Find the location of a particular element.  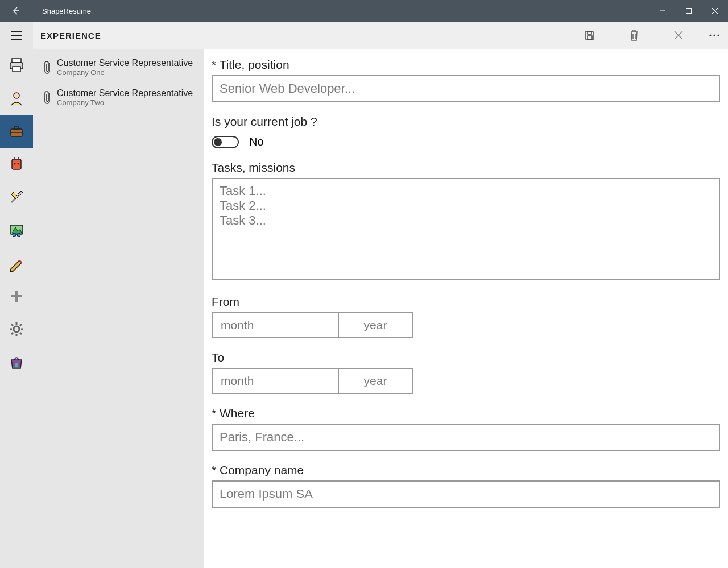

section-topbar: EXPERIENCE is located at coordinates (380, 35).